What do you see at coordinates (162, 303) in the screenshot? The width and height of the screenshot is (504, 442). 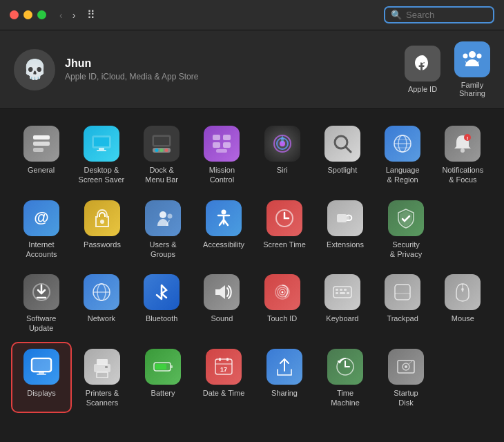 I see `pref-item-bluetooth: Bluetooth` at bounding box center [162, 303].